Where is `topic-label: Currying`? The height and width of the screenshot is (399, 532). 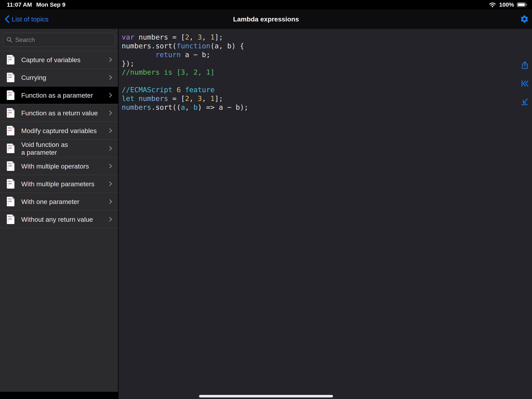 topic-label: Currying is located at coordinates (64, 77).